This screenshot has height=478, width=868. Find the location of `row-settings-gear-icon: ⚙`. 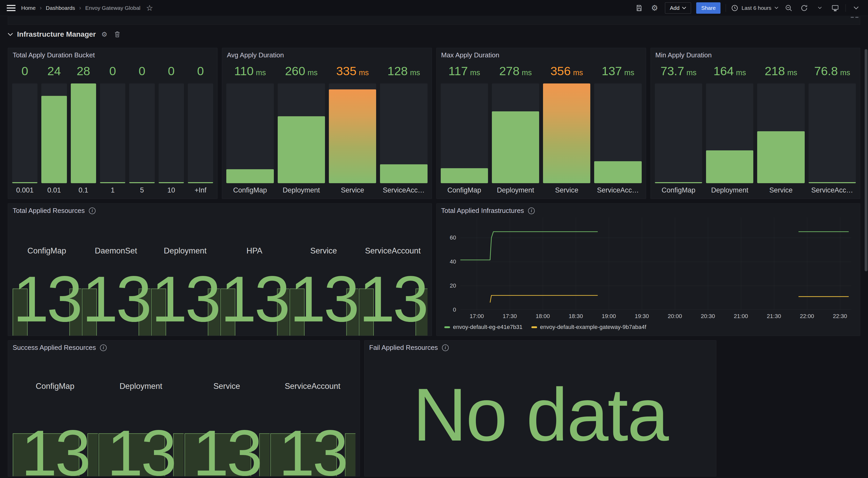

row-settings-gear-icon: ⚙ is located at coordinates (104, 34).